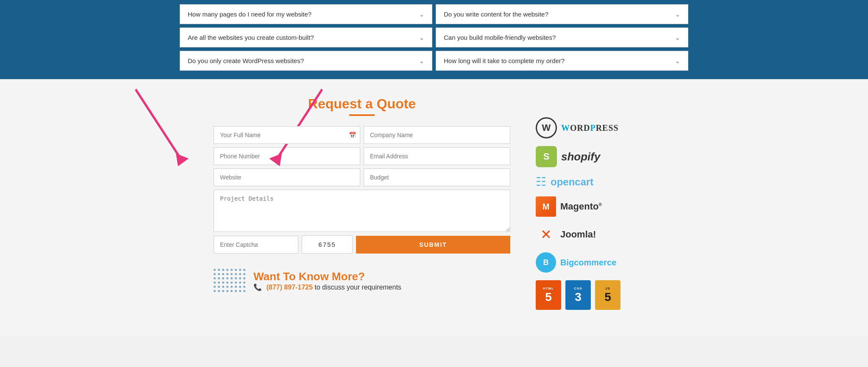 This screenshot has height=367, width=868. Describe the element at coordinates (362, 211) in the screenshot. I see `project-details-input` at that location.